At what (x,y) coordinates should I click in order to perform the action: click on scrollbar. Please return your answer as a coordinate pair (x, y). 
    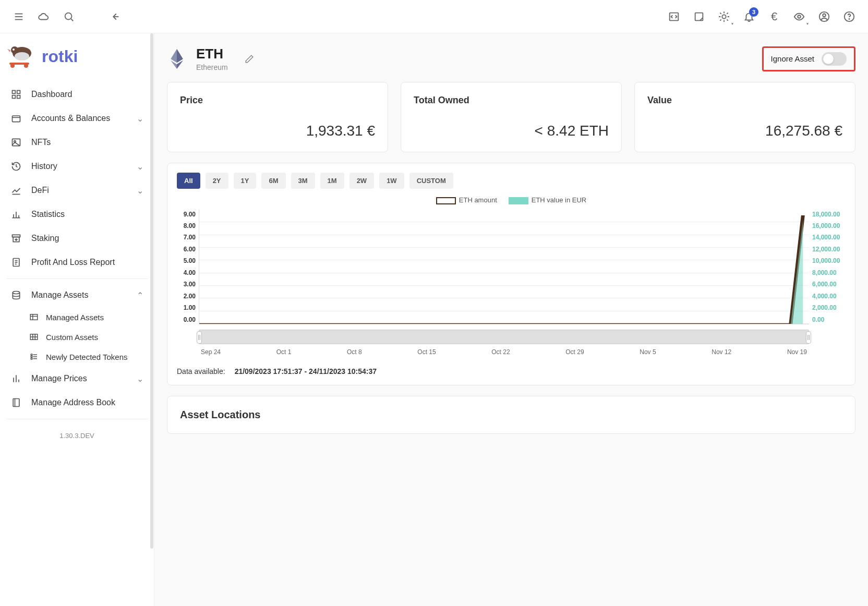
    Looking at the image, I should click on (152, 291).